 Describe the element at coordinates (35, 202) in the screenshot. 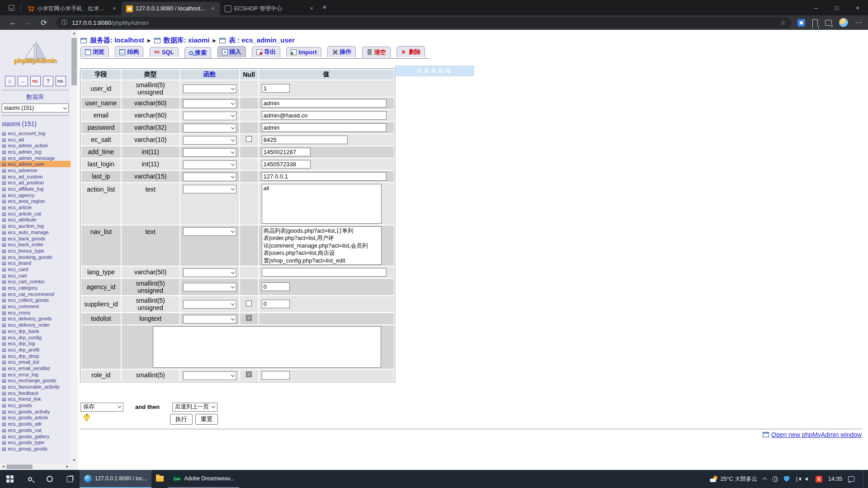

I see `sidebar-table-item: ecs_area_region` at that location.